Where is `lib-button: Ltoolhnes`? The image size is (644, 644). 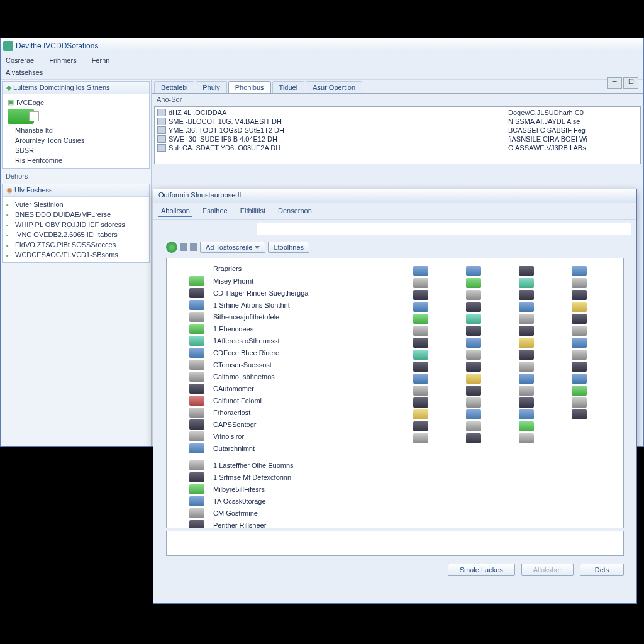
lib-button: Ltoolhnes is located at coordinates (289, 247).